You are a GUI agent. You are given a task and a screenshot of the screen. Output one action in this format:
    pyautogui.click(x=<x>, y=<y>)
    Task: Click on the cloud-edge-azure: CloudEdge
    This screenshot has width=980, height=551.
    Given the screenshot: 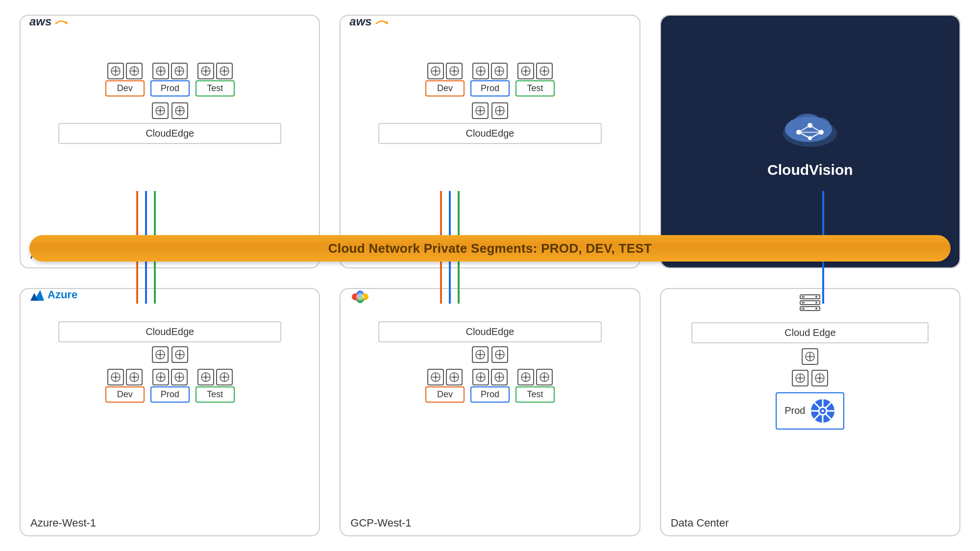 What is the action you would take?
    pyautogui.click(x=170, y=342)
    